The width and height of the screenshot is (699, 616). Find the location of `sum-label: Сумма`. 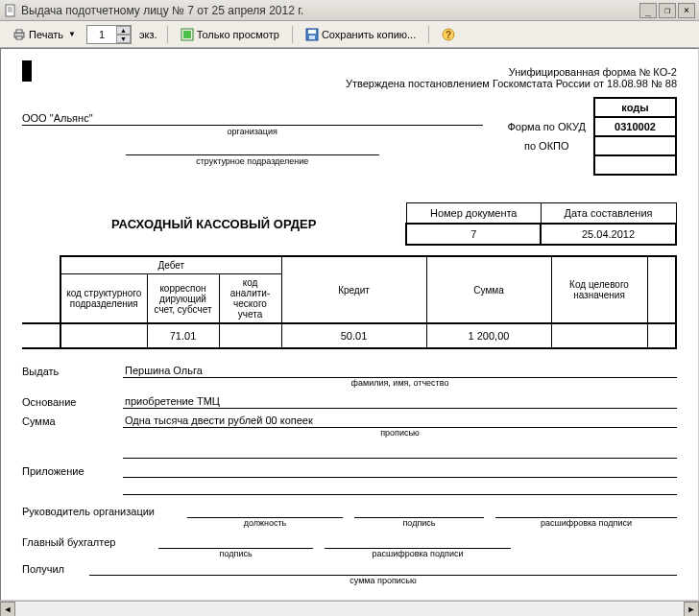

sum-label: Сумма is located at coordinates (73, 422).